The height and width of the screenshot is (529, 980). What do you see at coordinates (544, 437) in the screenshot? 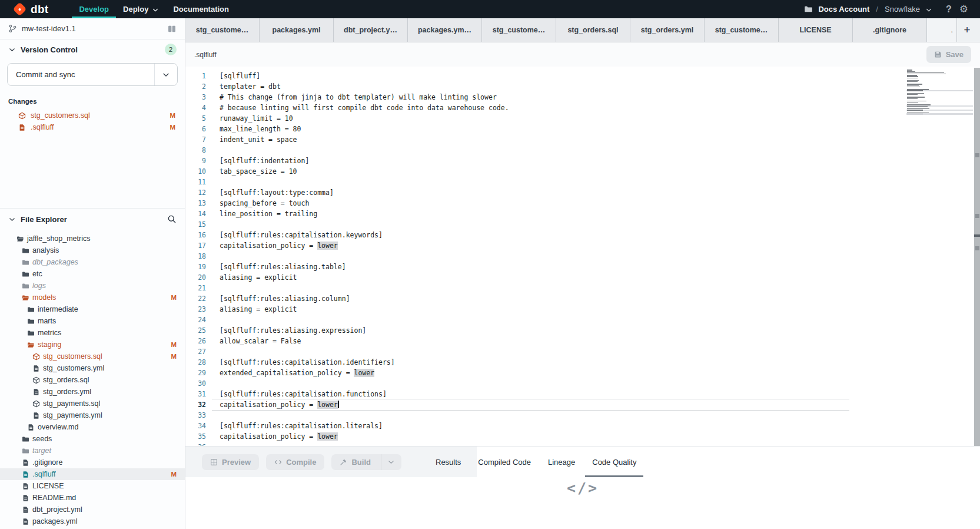
I see `code-line-35: 35capitalisation_policy = lower` at bounding box center [544, 437].